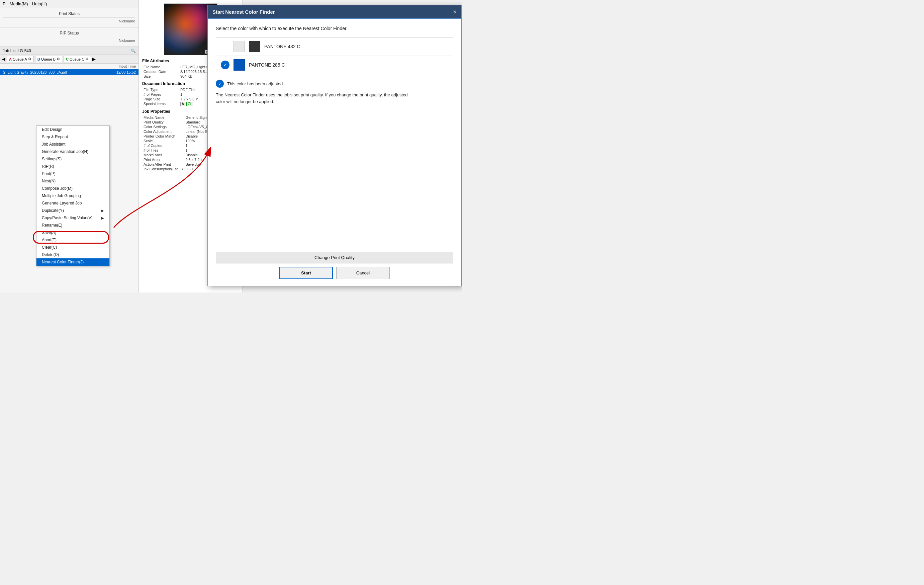  Describe the element at coordinates (163, 127) in the screenshot. I see `job-label-color-settings: Color Settings` at that location.